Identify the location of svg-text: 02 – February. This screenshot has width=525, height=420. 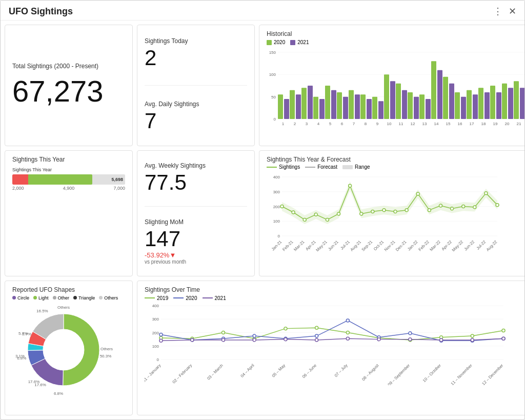
(183, 374).